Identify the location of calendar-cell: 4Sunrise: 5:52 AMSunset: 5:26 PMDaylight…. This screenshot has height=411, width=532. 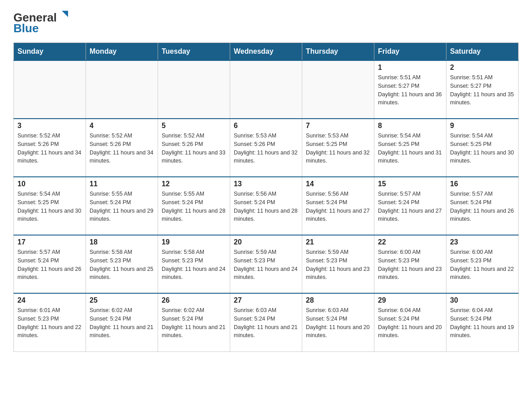
(122, 148).